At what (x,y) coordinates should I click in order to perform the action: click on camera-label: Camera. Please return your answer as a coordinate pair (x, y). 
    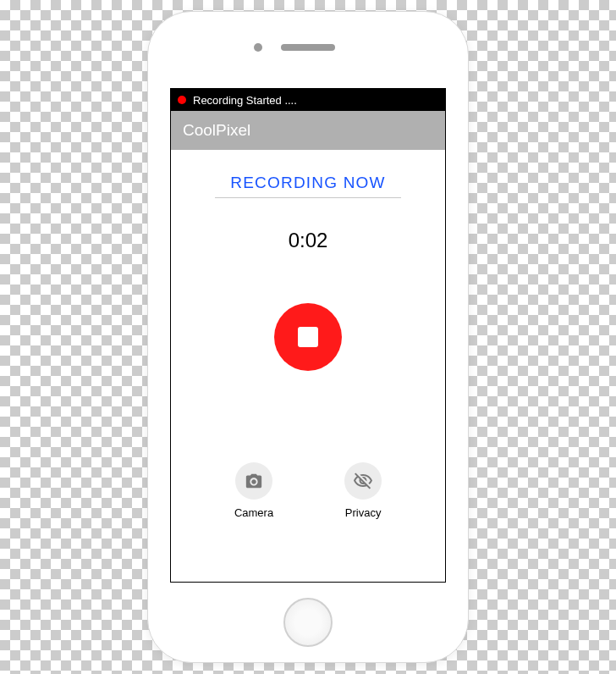
    Looking at the image, I should click on (254, 513).